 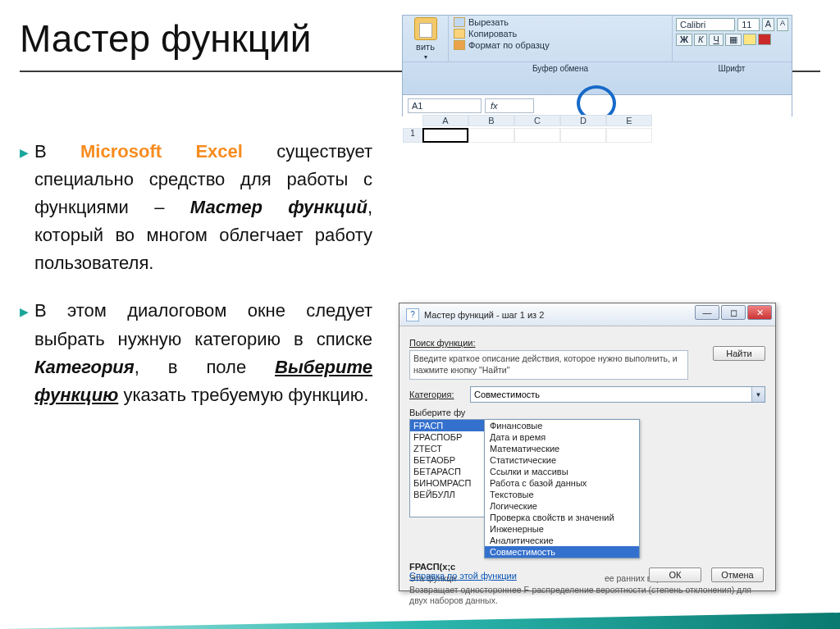 What do you see at coordinates (445, 106) in the screenshot?
I see `name-box: A1` at bounding box center [445, 106].